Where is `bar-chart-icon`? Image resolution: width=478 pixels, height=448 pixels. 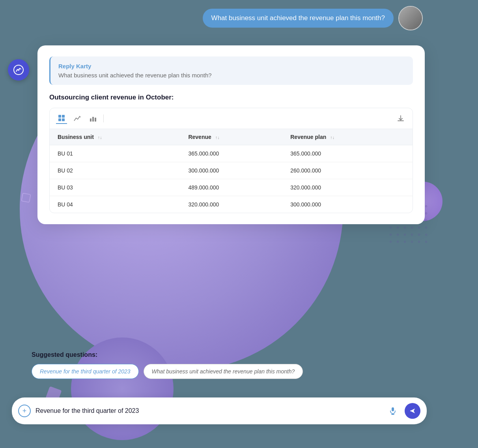 bar-chart-icon is located at coordinates (93, 118).